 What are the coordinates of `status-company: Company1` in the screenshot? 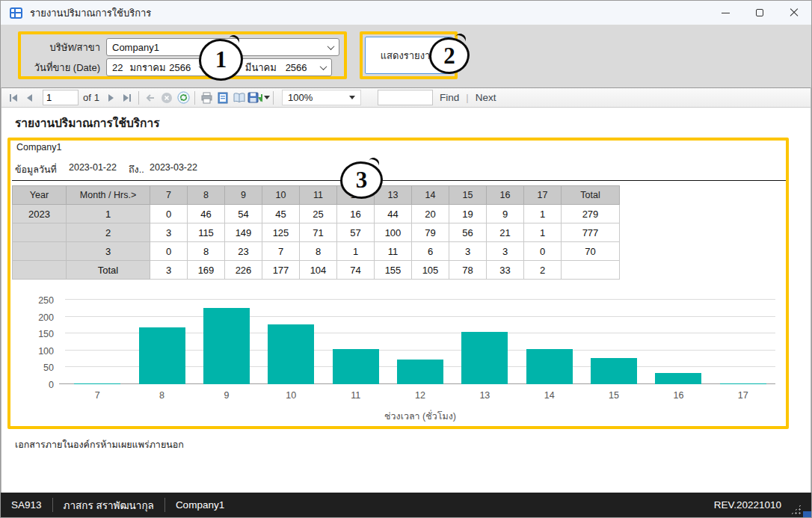 It's located at (200, 505).